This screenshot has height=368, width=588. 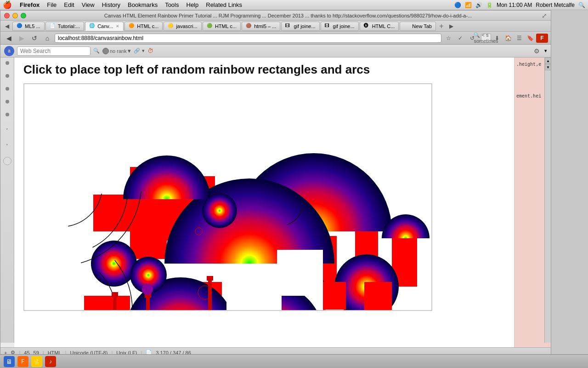 What do you see at coordinates (7, 5) in the screenshot?
I see `apple-menu: 🍎` at bounding box center [7, 5].